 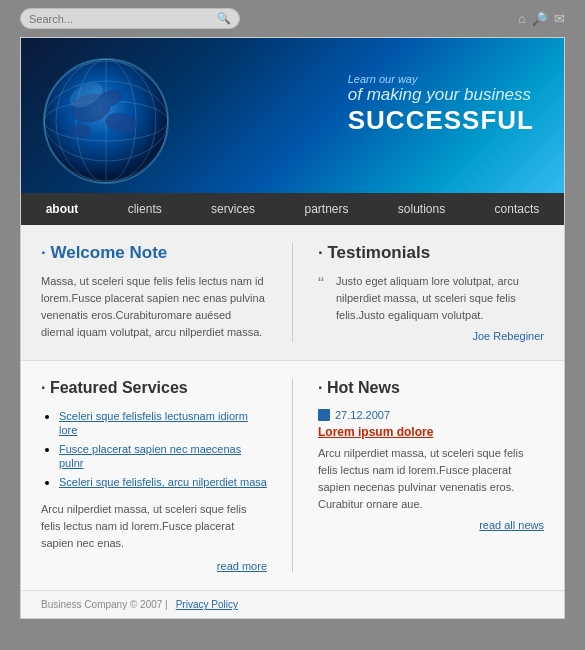 I want to click on nav-about: about, so click(x=62, y=209).